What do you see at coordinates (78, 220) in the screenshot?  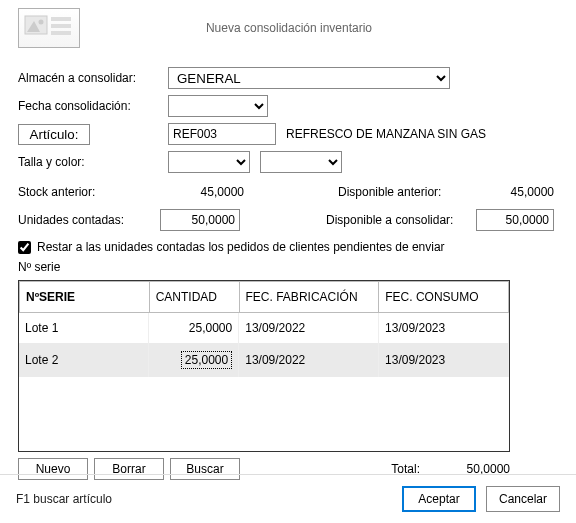 I see `counted-units-label: Unidades contadas:` at bounding box center [78, 220].